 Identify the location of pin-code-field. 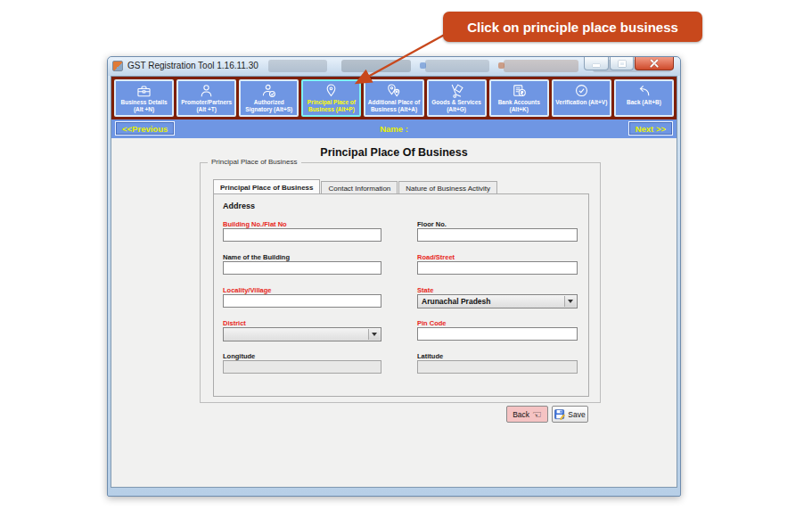
(497, 333).